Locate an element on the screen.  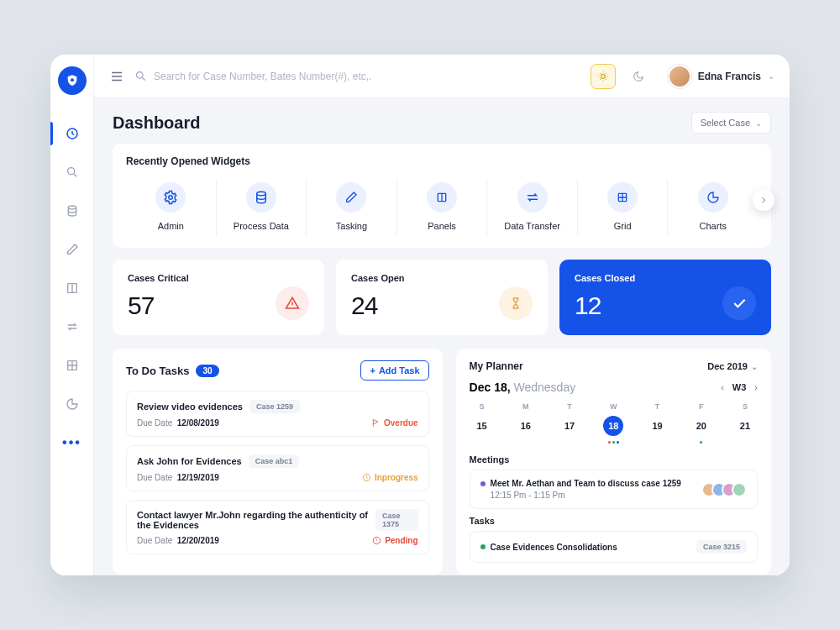
stat-title: Cases Open is located at coordinates (378, 278).